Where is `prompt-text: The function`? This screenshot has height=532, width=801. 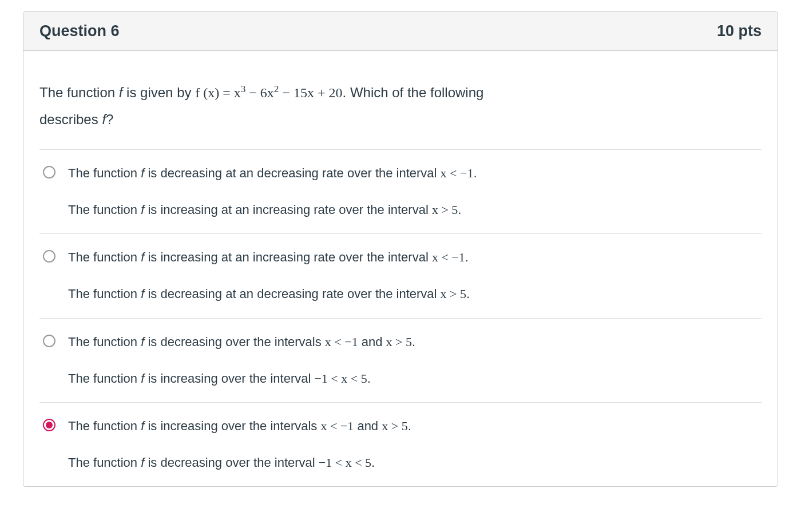 prompt-text: The function is located at coordinates (79, 93).